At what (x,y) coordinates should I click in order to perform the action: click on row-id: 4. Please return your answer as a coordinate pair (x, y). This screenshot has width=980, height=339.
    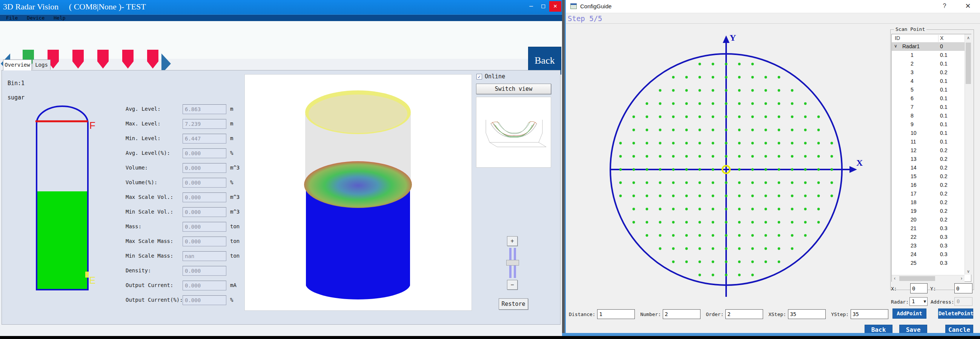
    Looking at the image, I should click on (912, 81).